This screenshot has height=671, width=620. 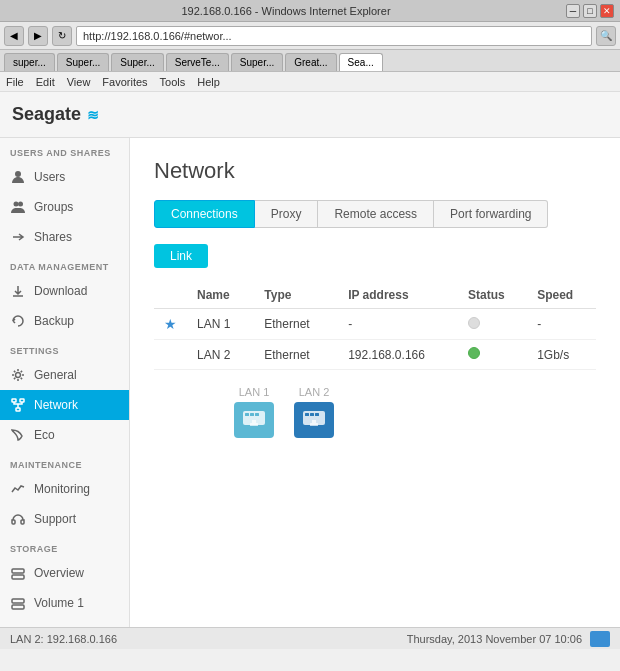 I want to click on support-icon, so click(x=18, y=519).